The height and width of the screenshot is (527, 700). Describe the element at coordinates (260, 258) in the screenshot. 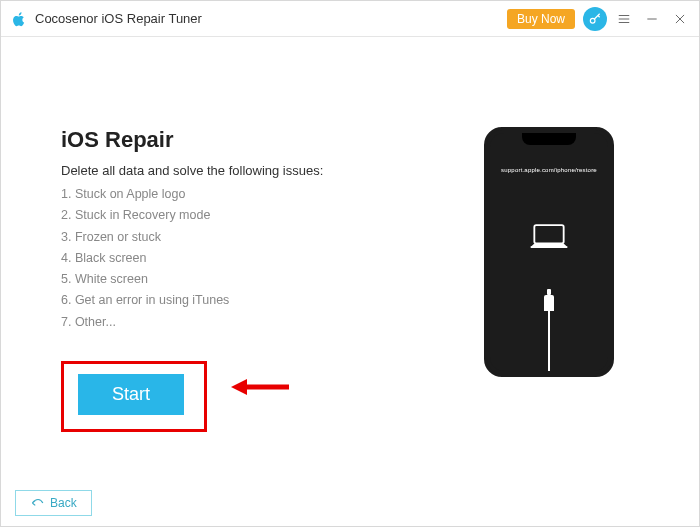

I see `list-item: 4. Black screen` at that location.